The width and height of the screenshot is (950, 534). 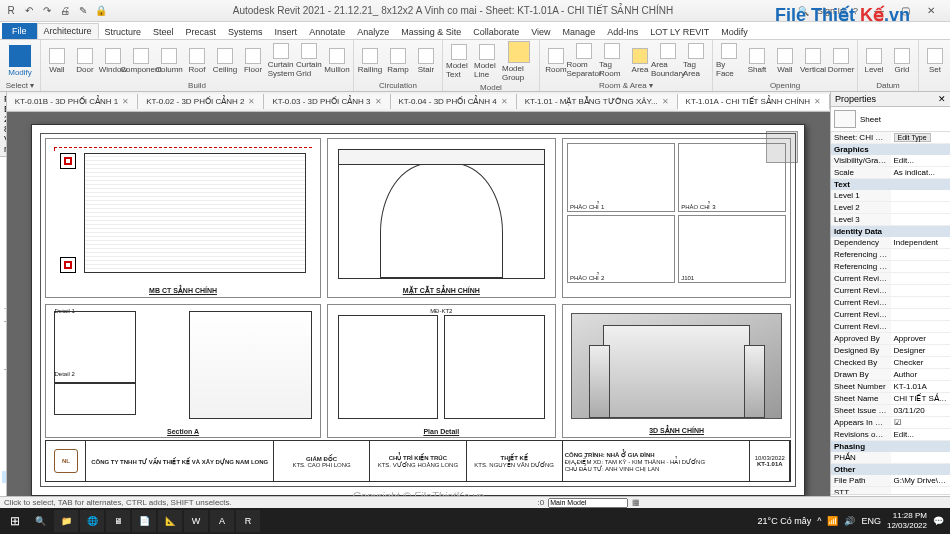 I want to click on property-row: Referencing Sh..., so click(x=890, y=255).